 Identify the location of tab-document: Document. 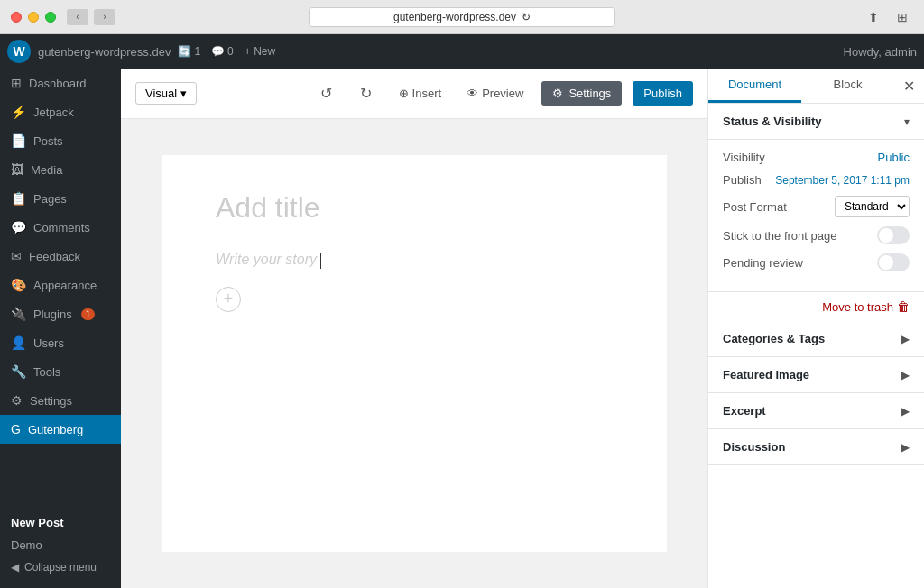
(754, 86).